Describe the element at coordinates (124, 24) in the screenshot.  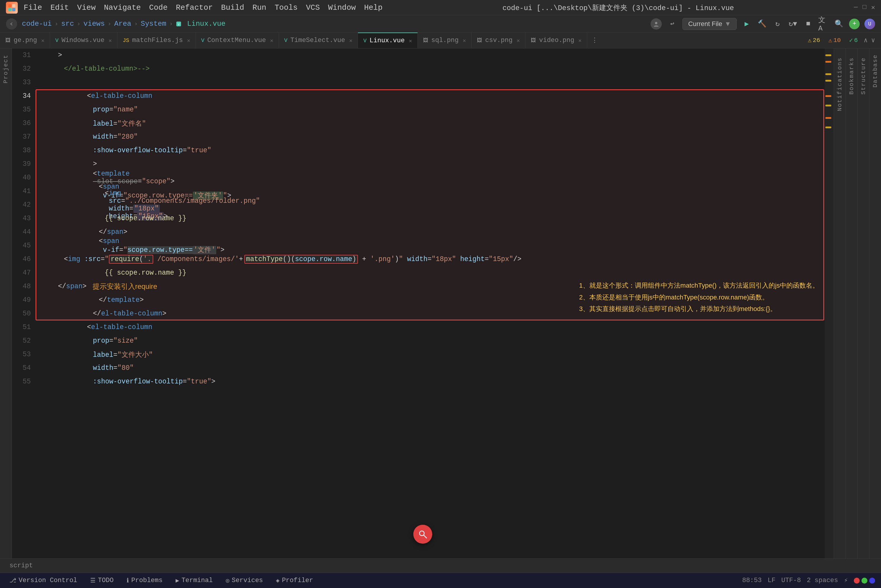
I see `breadcrumb: code-ui › src › views › Area › System › …` at that location.